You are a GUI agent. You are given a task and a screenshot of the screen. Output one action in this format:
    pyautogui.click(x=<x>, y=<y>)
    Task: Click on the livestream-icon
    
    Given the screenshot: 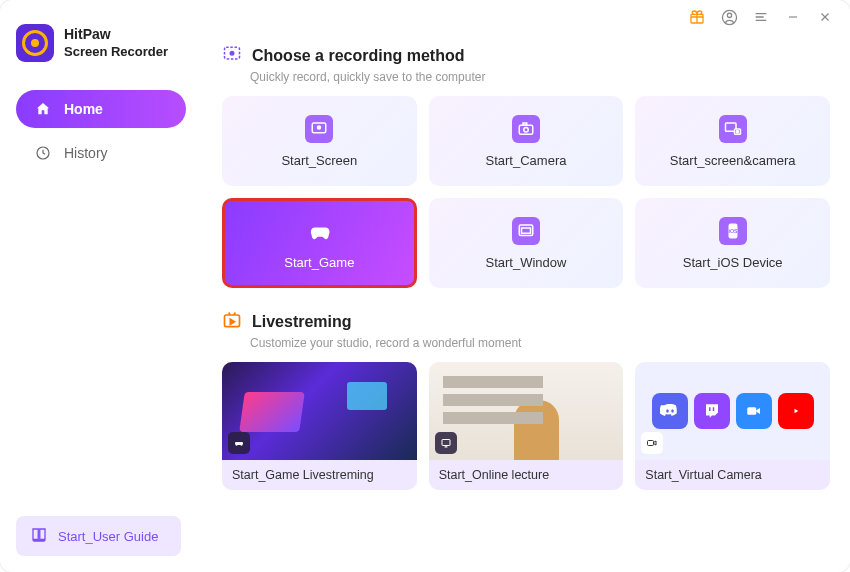 What is the action you would take?
    pyautogui.click(x=232, y=322)
    